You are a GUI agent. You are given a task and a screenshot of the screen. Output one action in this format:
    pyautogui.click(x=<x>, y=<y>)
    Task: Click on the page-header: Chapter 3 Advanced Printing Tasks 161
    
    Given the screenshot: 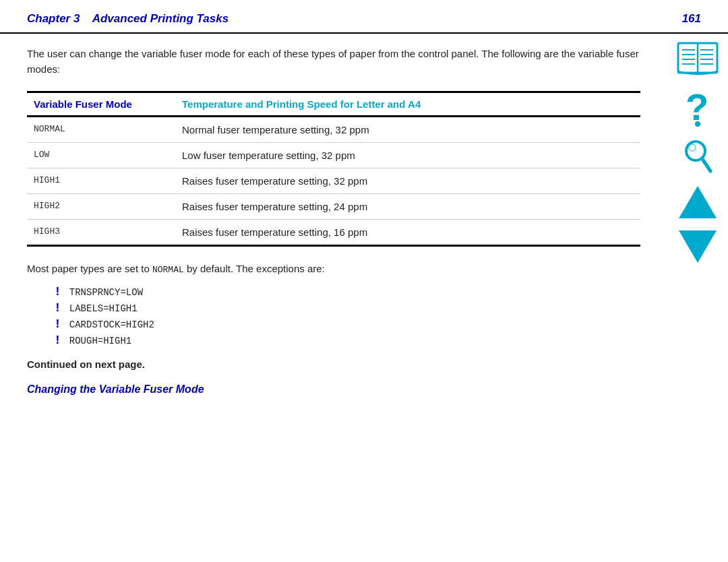 What is the action you would take?
    pyautogui.click(x=364, y=17)
    